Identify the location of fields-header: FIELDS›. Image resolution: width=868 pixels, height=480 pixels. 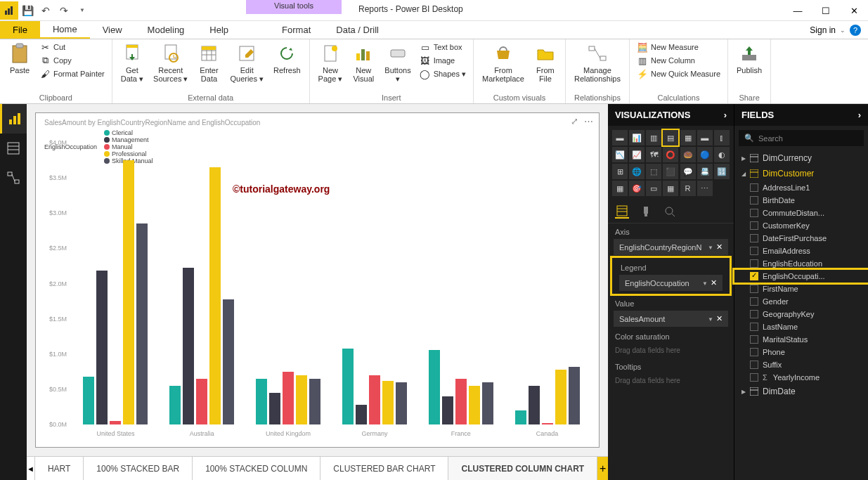
(801, 115).